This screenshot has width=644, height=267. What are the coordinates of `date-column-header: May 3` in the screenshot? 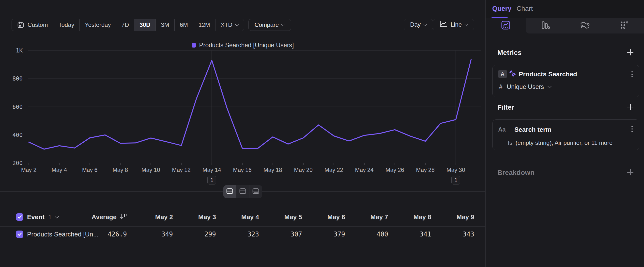 It's located at (194, 217).